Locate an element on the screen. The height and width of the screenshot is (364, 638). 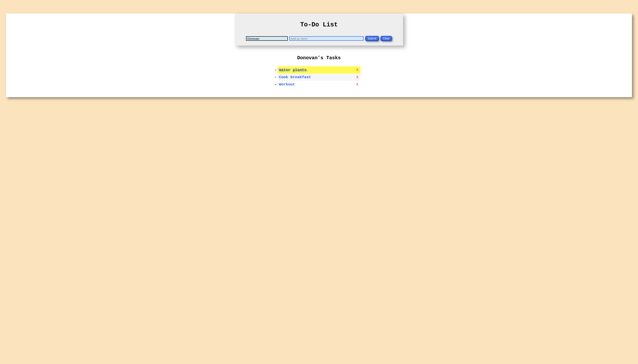
clear-button: Clear is located at coordinates (386, 38).